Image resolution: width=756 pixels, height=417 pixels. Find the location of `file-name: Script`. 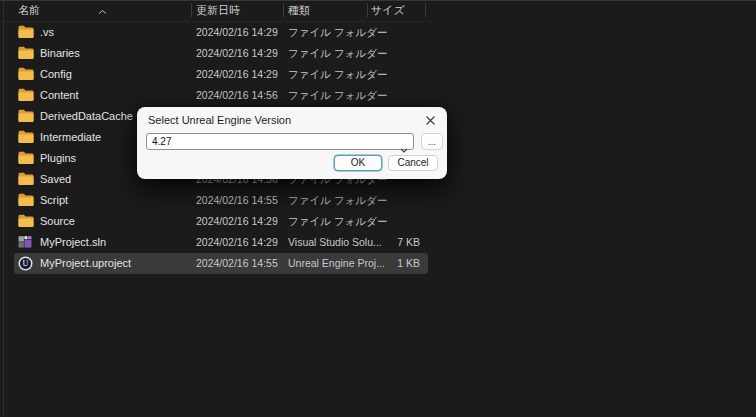

file-name: Script is located at coordinates (54, 200).